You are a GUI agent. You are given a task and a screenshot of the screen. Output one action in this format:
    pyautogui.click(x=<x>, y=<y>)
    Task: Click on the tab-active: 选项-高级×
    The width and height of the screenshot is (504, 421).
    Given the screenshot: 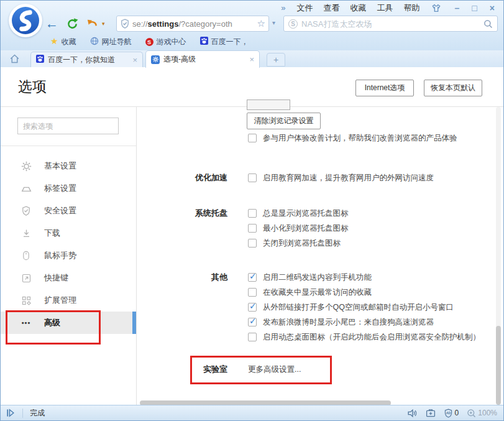 What is the action you would take?
    pyautogui.click(x=203, y=59)
    